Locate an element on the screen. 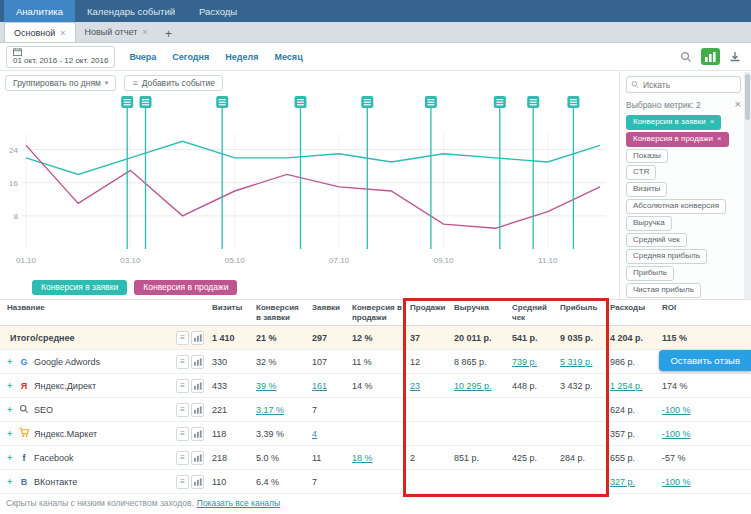 The width and height of the screenshot is (751, 514). close-metrics-icon: × is located at coordinates (738, 104).